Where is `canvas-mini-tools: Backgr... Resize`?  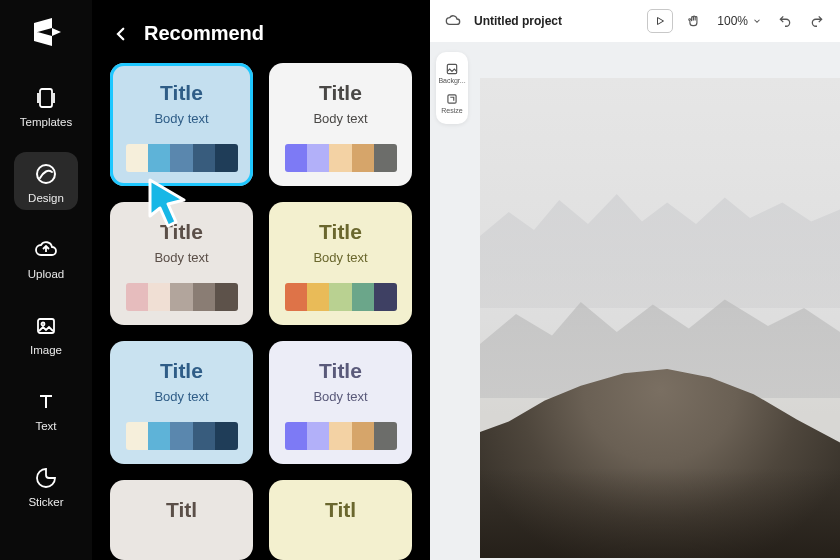 canvas-mini-tools: Backgr... Resize is located at coordinates (452, 88).